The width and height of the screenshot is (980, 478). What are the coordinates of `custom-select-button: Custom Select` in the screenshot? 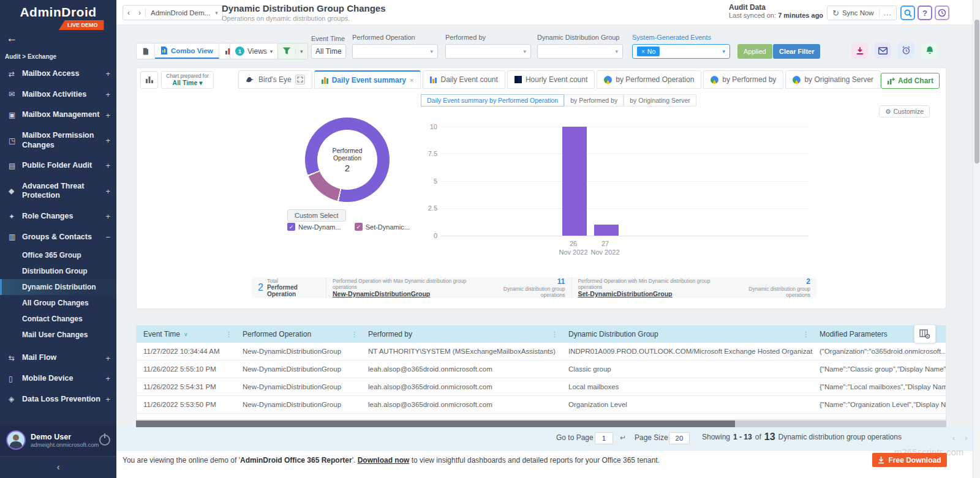 It's located at (317, 215).